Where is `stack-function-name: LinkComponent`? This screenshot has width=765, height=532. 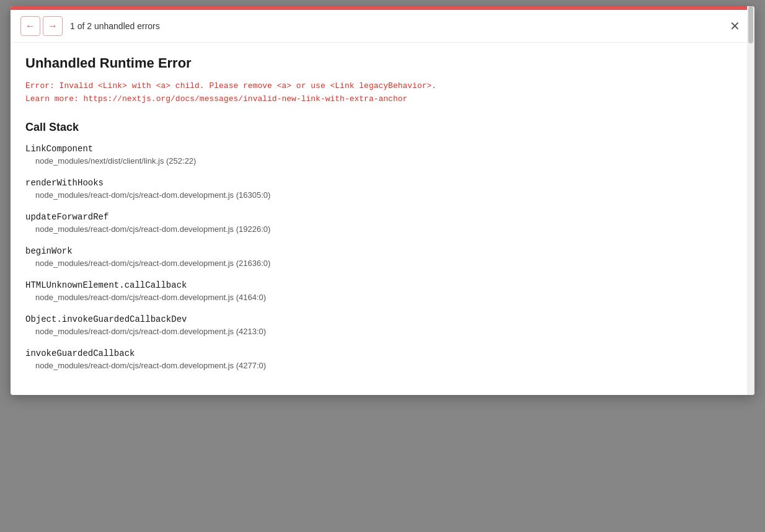 stack-function-name: LinkComponent is located at coordinates (382, 149).